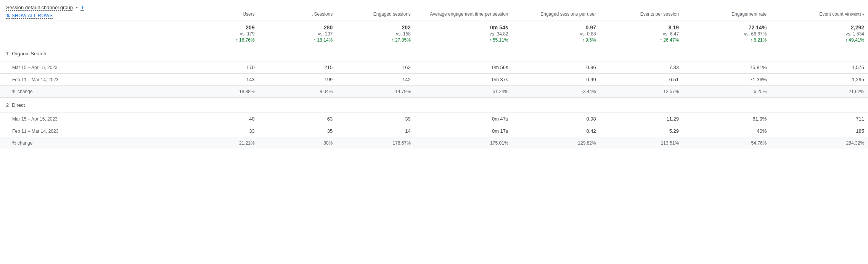 The height and width of the screenshot is (264, 868). Describe the element at coordinates (434, 54) in the screenshot. I see `section-header-0: 1Organic Search` at that location.